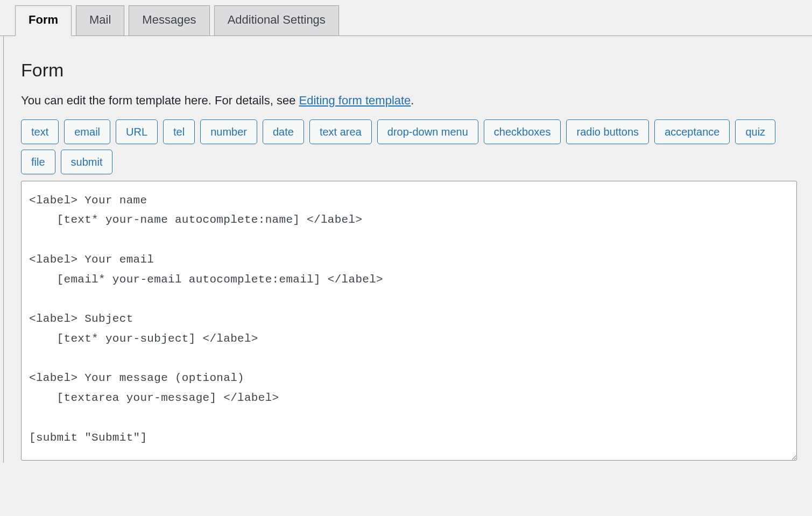 This screenshot has height=516, width=812. Describe the element at coordinates (608, 132) in the screenshot. I see `tag-radio-button: radio buttons` at that location.